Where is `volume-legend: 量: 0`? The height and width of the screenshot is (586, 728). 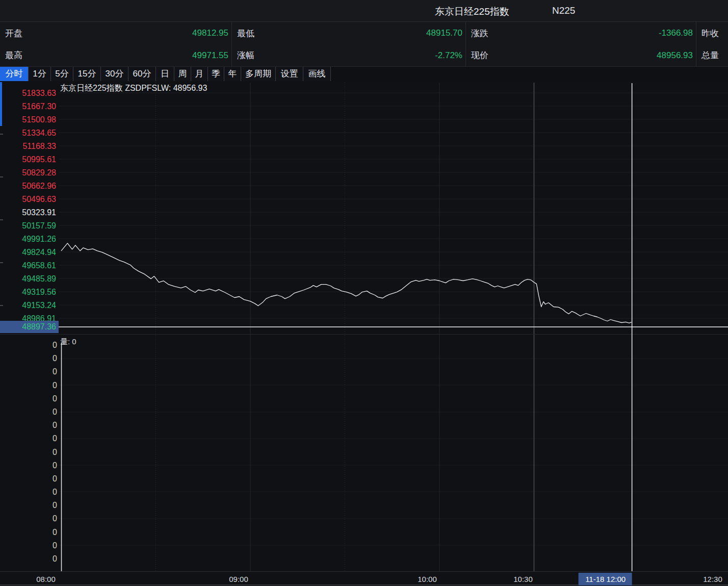 volume-legend: 量: 0 is located at coordinates (68, 342).